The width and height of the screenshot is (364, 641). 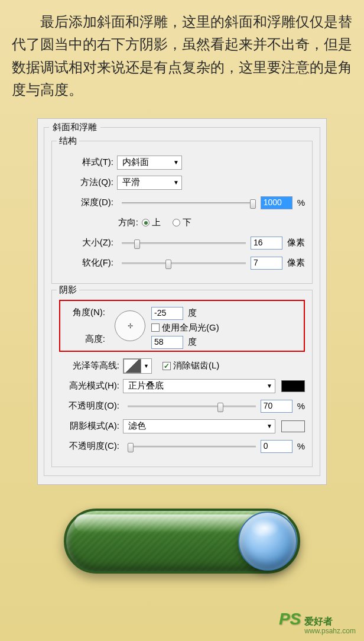 What do you see at coordinates (132, 366) in the screenshot?
I see `contour-thumbnail` at bounding box center [132, 366].